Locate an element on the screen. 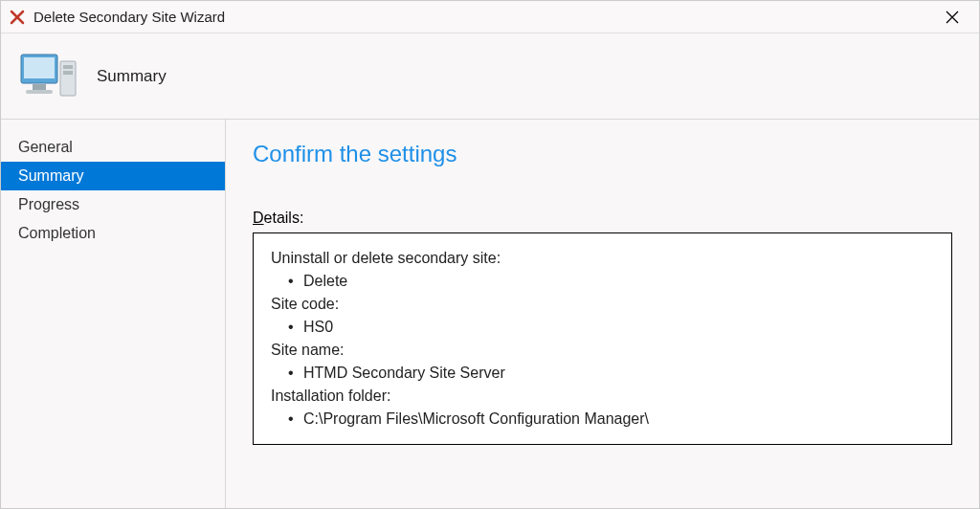 The image size is (980, 509). close-button is located at coordinates (952, 17).